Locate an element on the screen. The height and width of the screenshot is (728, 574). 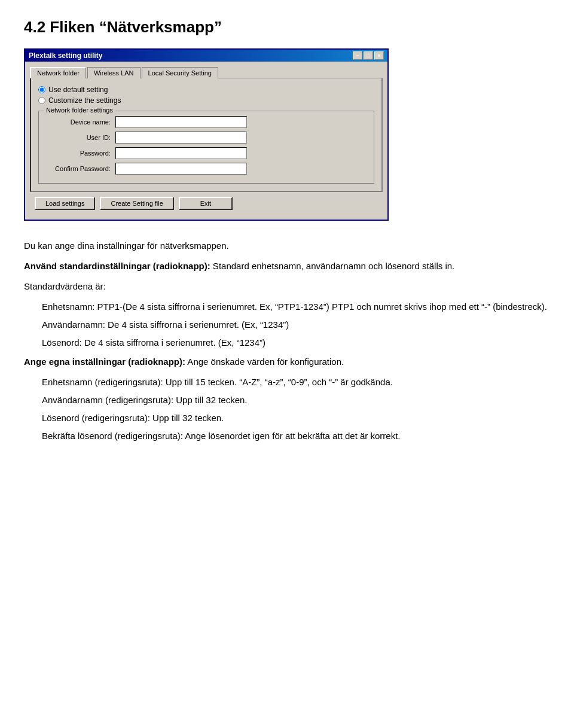
radio-customize is located at coordinates (42, 100).